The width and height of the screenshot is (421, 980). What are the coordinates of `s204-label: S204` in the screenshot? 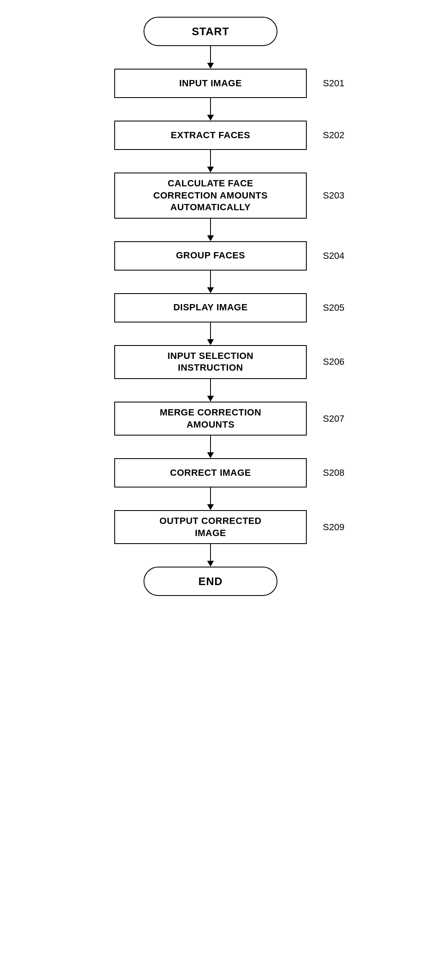 It's located at (334, 256).